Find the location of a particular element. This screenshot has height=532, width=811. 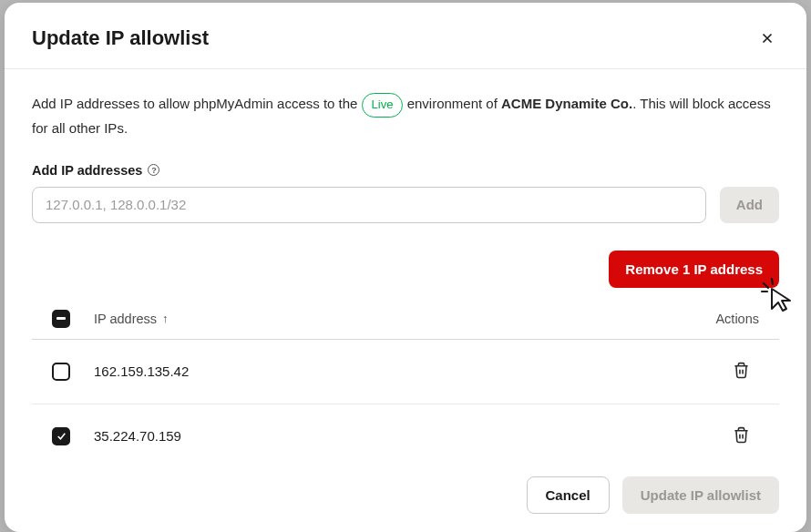

sort-asc-icon: ↑ is located at coordinates (166, 319).